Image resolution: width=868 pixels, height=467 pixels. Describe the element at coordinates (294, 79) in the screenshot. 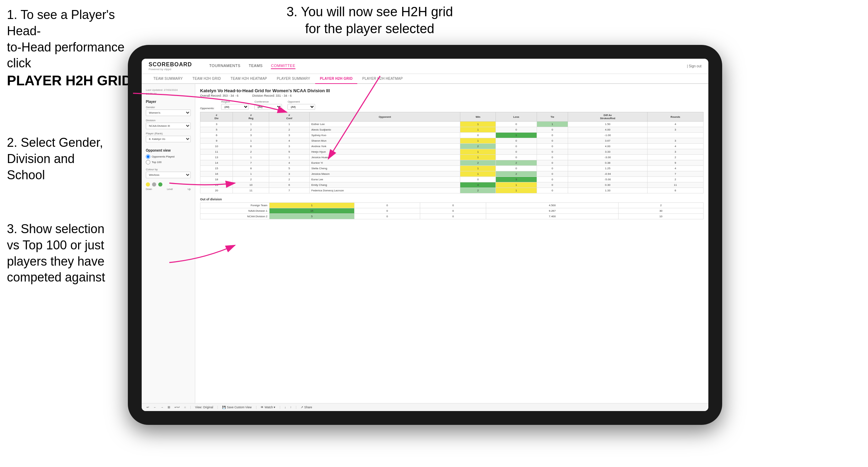

I see `sub-nav-player-summary: PLAYER SUMMARY` at that location.